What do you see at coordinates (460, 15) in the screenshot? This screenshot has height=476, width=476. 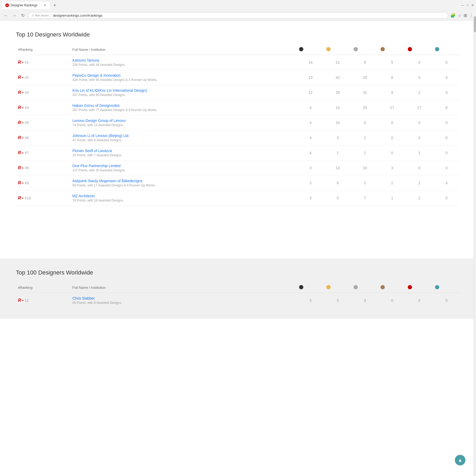 I see `favorites-icon: ☆` at bounding box center [460, 15].